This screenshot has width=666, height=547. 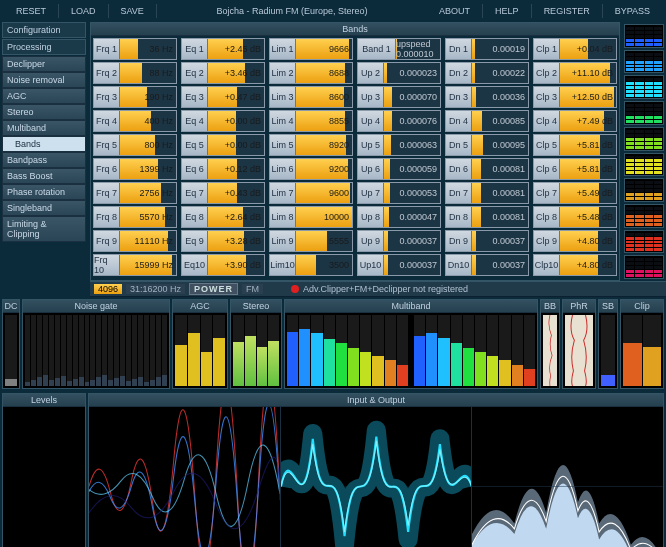 I want to click on sidebar-item-bands: Bands, so click(x=44, y=144).